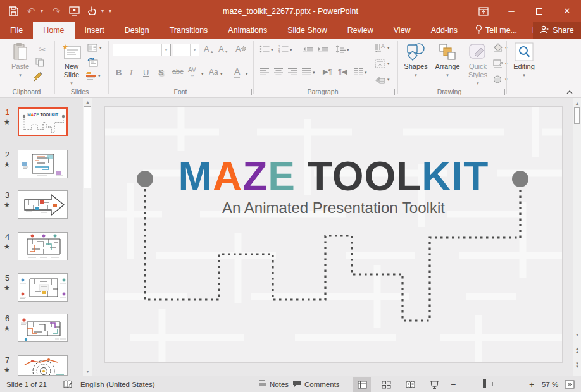  Describe the element at coordinates (273, 384) in the screenshot. I see `notes-button: Notes` at that location.